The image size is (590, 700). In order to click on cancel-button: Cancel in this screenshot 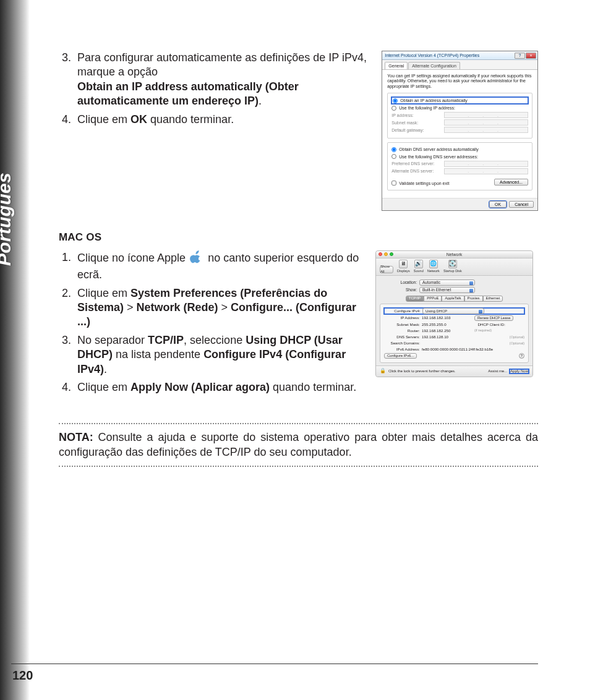, I will do `click(521, 204)`.